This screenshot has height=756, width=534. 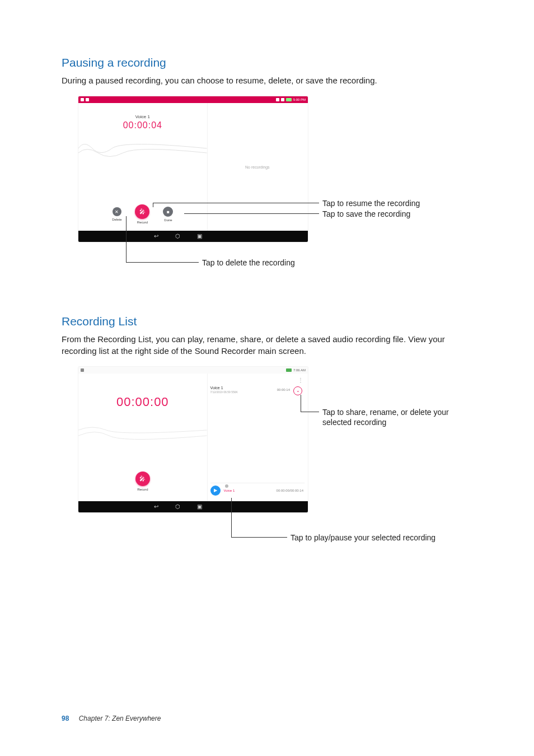 What do you see at coordinates (267, 63) in the screenshot?
I see `section-heading-pausing: Pausing a recording` at bounding box center [267, 63].